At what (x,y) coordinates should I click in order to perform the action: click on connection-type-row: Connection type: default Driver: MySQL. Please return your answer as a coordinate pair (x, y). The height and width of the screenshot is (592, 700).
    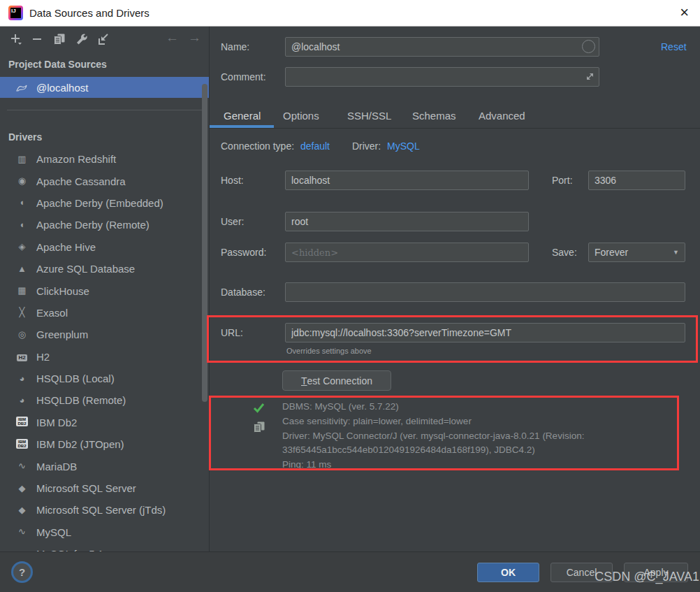
    Looking at the image, I should click on (320, 146).